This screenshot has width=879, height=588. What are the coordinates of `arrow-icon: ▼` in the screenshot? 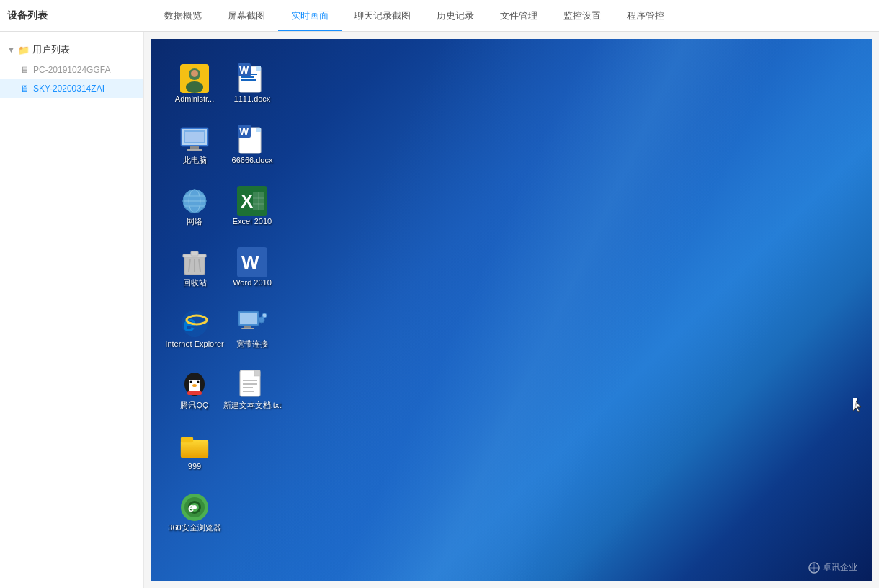 It's located at (12, 50).